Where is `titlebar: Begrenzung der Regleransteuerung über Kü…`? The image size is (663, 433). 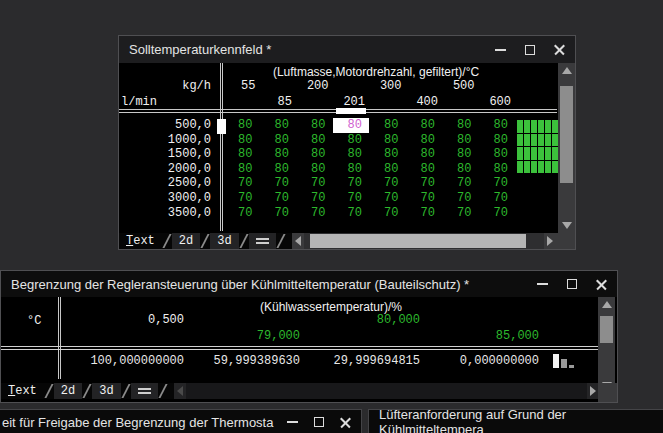
titlebar: Begrenzung der Regleransteuerung über Kü… is located at coordinates (309, 284).